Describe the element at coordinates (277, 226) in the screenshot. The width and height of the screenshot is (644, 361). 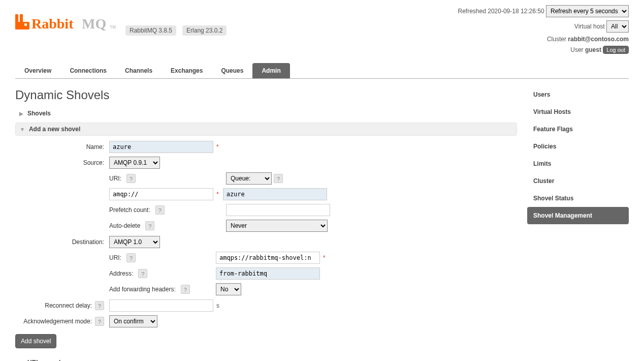
I see `autodelete-select: Never` at that location.